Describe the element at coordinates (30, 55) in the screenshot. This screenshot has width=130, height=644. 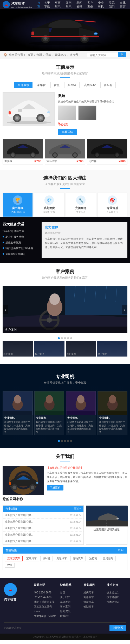
I see `breadcrumb-item-1: 首页` at that location.